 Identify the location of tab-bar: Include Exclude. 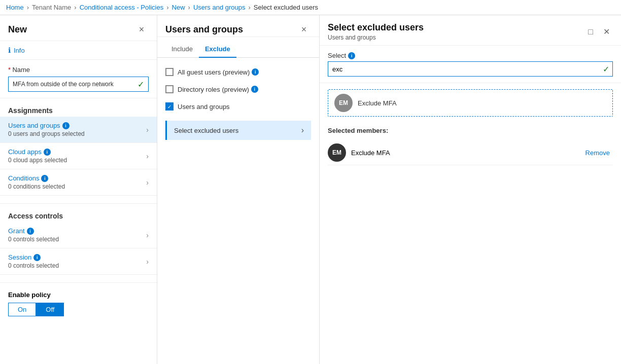
(238, 50).